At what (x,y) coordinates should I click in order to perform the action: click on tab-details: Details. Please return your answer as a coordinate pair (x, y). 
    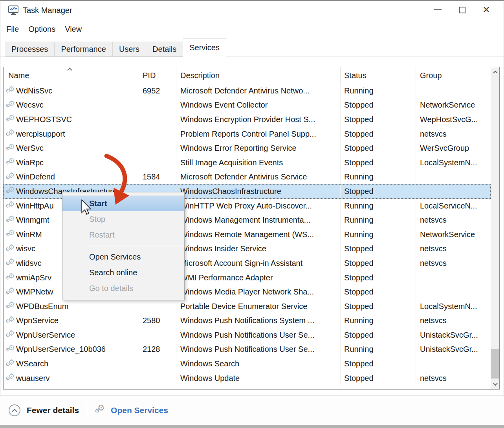
    Looking at the image, I should click on (164, 49).